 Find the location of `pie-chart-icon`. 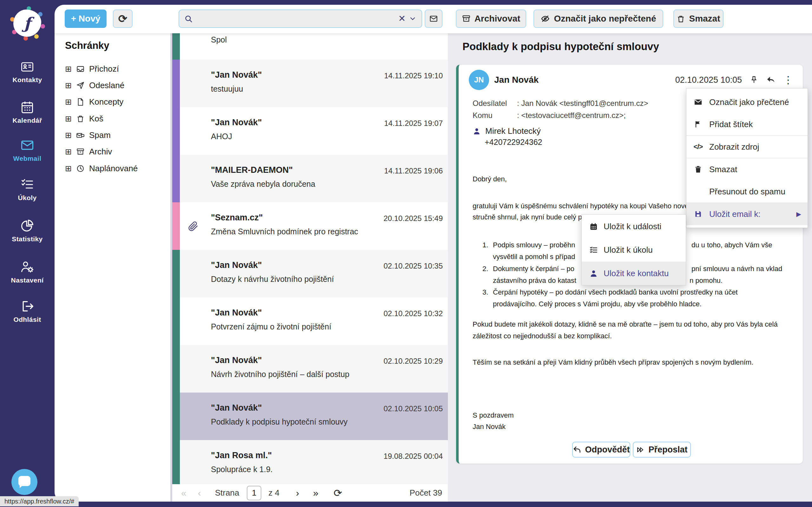

pie-chart-icon is located at coordinates (28, 226).